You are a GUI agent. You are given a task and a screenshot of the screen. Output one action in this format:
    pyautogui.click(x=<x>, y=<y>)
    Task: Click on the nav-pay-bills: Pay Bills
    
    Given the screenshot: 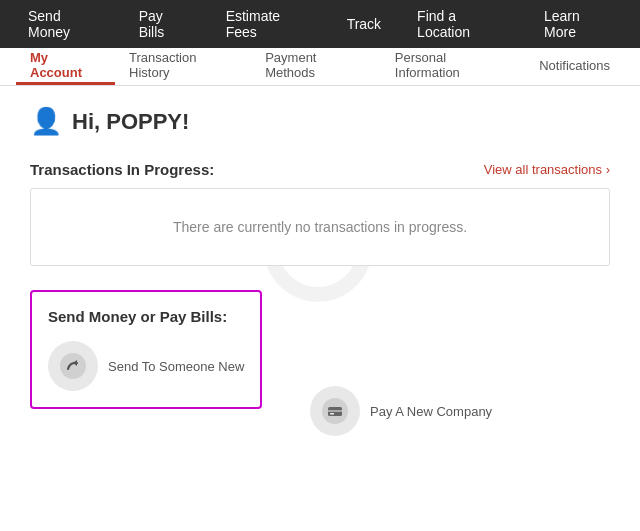 What is the action you would take?
    pyautogui.click(x=164, y=24)
    